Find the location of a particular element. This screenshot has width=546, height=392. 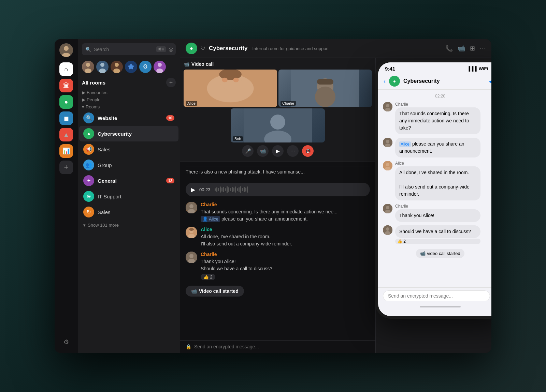

grid-view-button: ⊞ is located at coordinates (472, 48).